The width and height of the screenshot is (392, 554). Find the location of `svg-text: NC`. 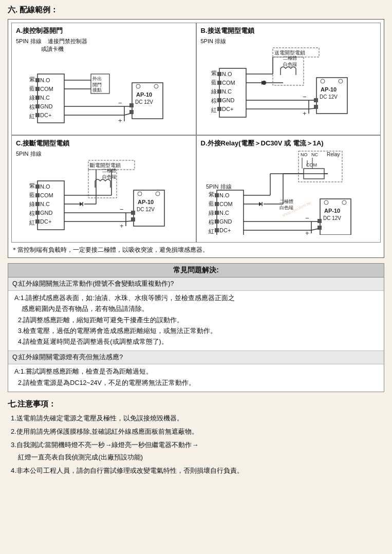

svg-text: NC is located at coordinates (314, 155).